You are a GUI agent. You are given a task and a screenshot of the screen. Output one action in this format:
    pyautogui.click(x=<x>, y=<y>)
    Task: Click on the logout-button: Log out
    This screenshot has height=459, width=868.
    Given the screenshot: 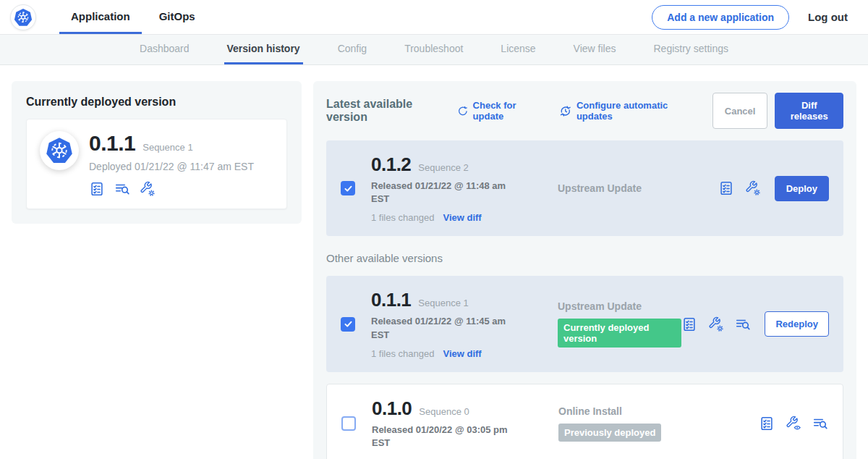 What is the action you would take?
    pyautogui.click(x=827, y=17)
    